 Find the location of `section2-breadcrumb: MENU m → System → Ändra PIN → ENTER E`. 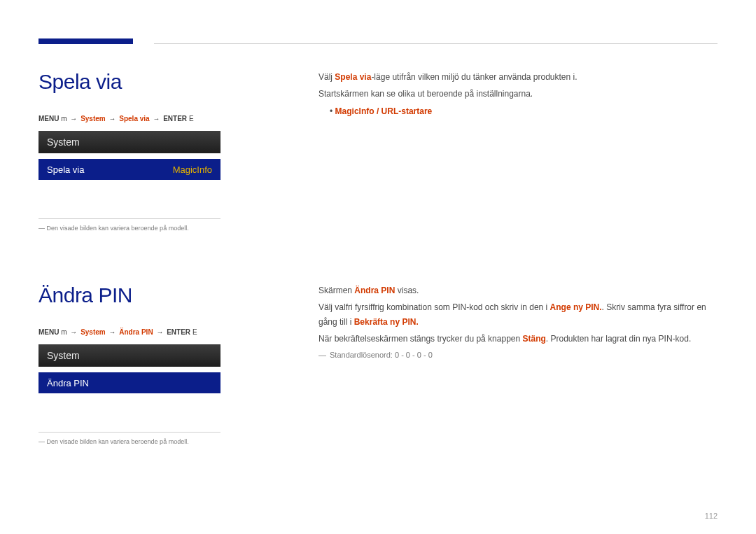

section2-breadcrumb: MENU m → System → Ändra PIN → ENTER E is located at coordinates (161, 332).